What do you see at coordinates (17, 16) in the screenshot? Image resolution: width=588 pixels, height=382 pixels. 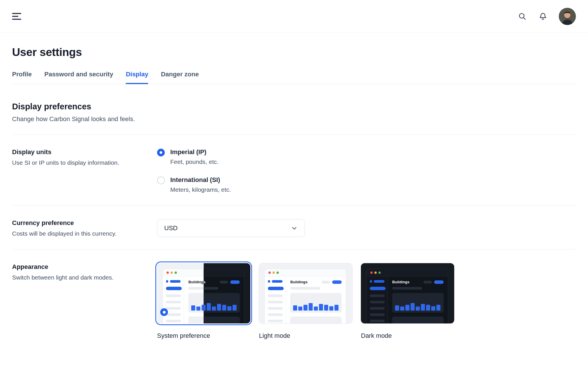 I see `hamburger-icon` at bounding box center [17, 16].